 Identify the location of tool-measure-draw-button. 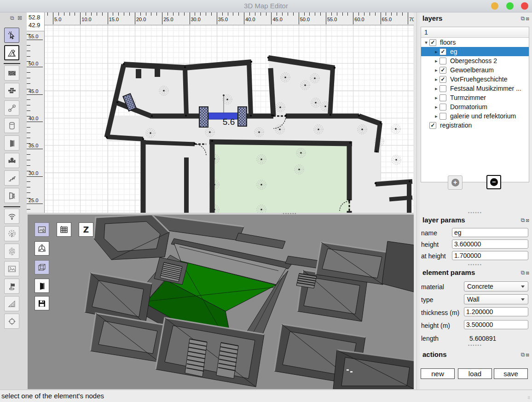
(12, 52).